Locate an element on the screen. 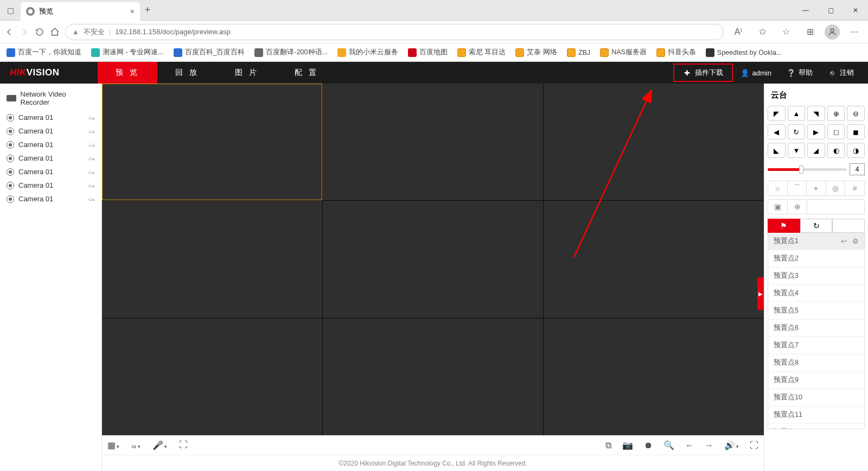  ptz-down-right: ◢ is located at coordinates (816, 150).